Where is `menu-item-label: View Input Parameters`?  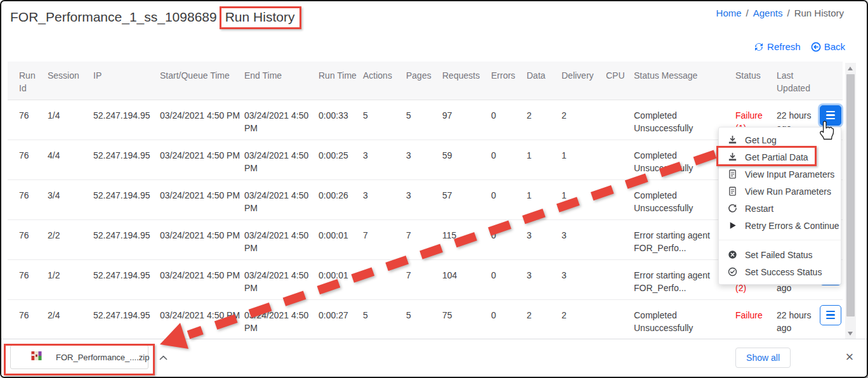
menu-item-label: View Input Parameters is located at coordinates (789, 174).